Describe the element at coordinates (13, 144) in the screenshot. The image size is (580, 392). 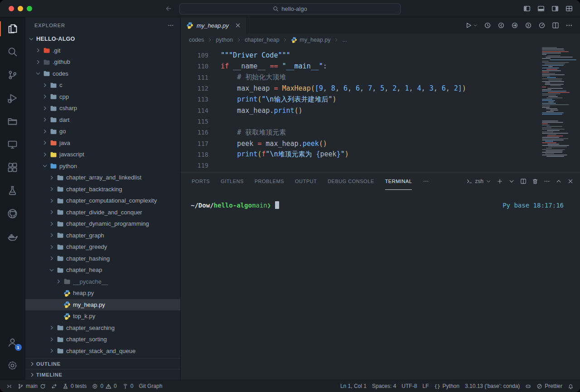
I see `activitybar-remote-explorer` at that location.